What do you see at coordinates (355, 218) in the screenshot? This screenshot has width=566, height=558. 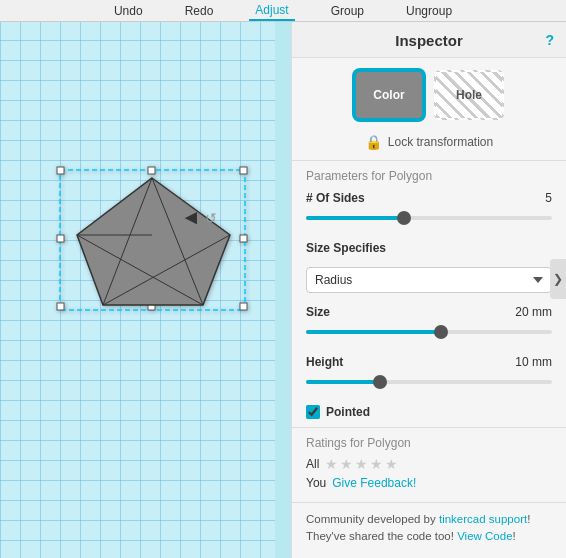 I see `sides-slider-fill` at bounding box center [355, 218].